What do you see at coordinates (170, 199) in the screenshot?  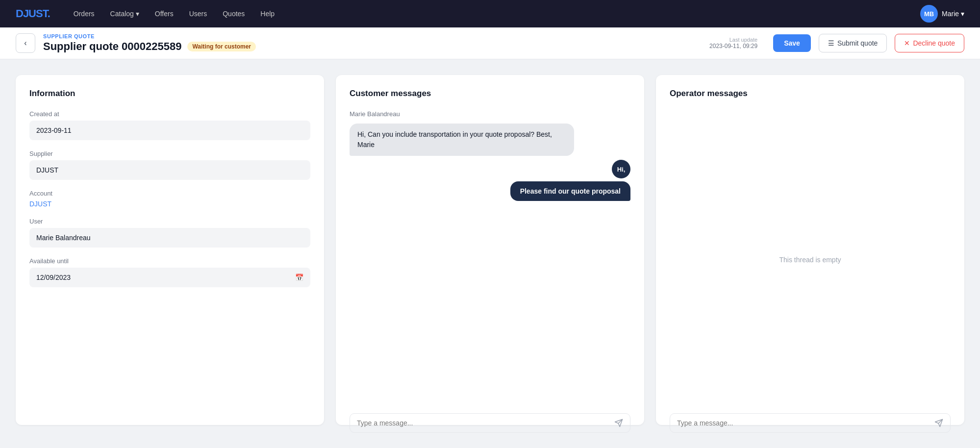 I see `account-field: Account DJUST` at bounding box center [170, 199].